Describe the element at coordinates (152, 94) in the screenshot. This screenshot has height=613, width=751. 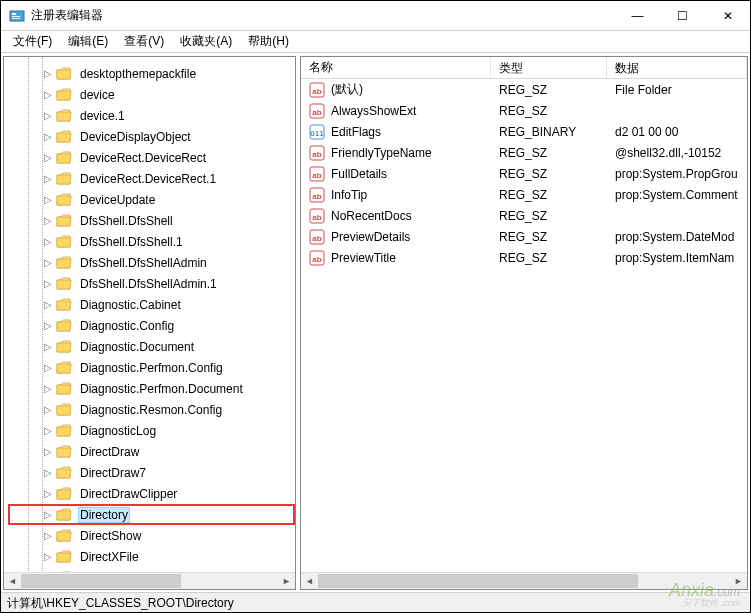
I see `tree-node: ▷device` at that location.